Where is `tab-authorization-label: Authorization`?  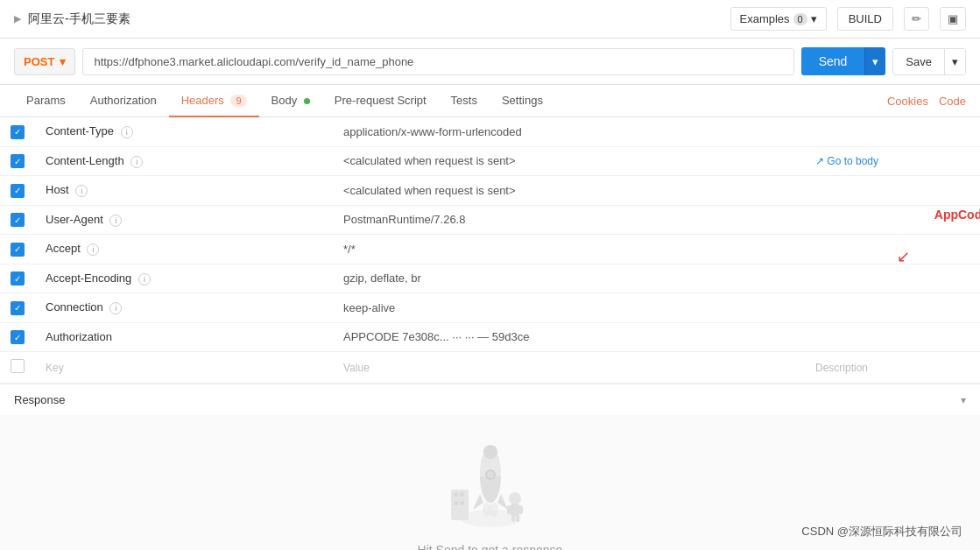 tab-authorization-label: Authorization is located at coordinates (123, 100).